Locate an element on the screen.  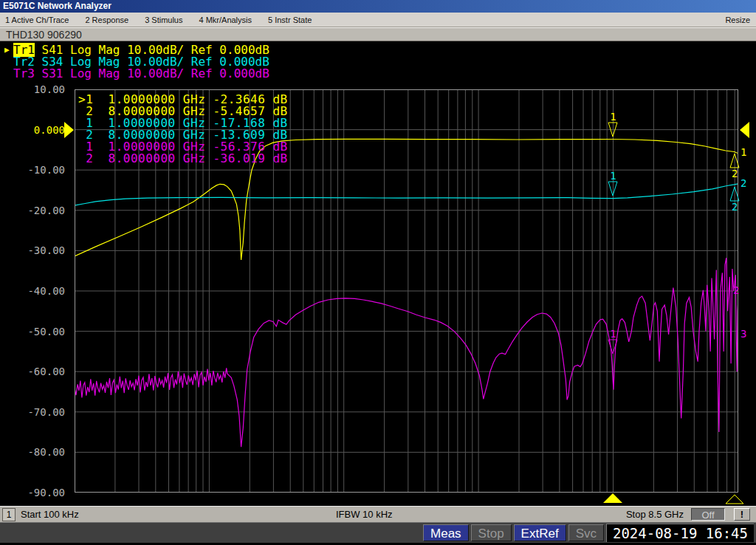
status-indicators: MeasStopExtRefSvc is located at coordinates (514, 533).